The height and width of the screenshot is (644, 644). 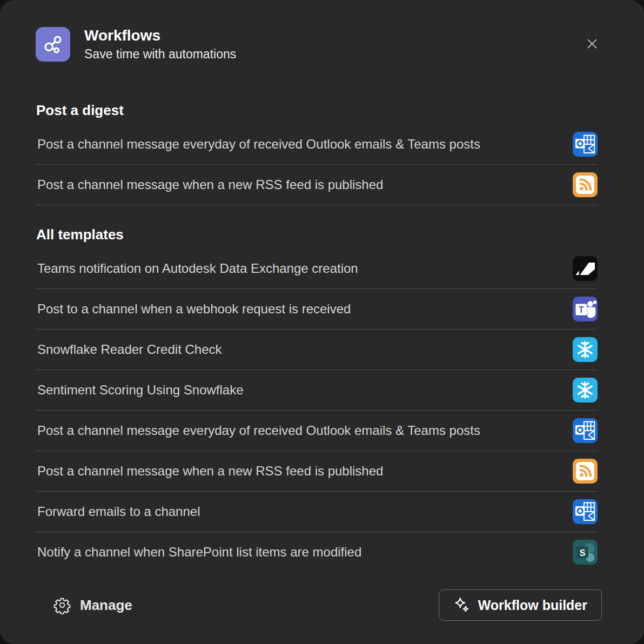 What do you see at coordinates (582, 553) in the screenshot?
I see `svg-text: S` at bounding box center [582, 553].